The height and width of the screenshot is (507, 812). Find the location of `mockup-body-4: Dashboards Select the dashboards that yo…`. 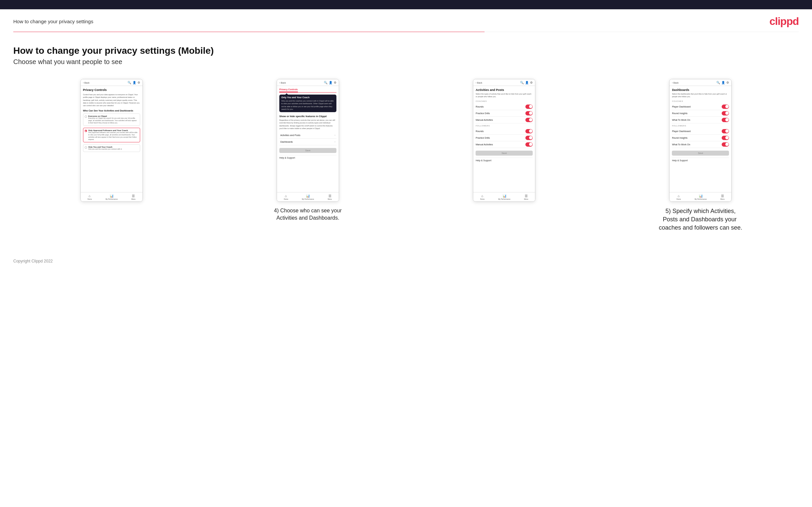

mockup-body-4: Dashboards Select the dashboards that yo… is located at coordinates (700, 139).